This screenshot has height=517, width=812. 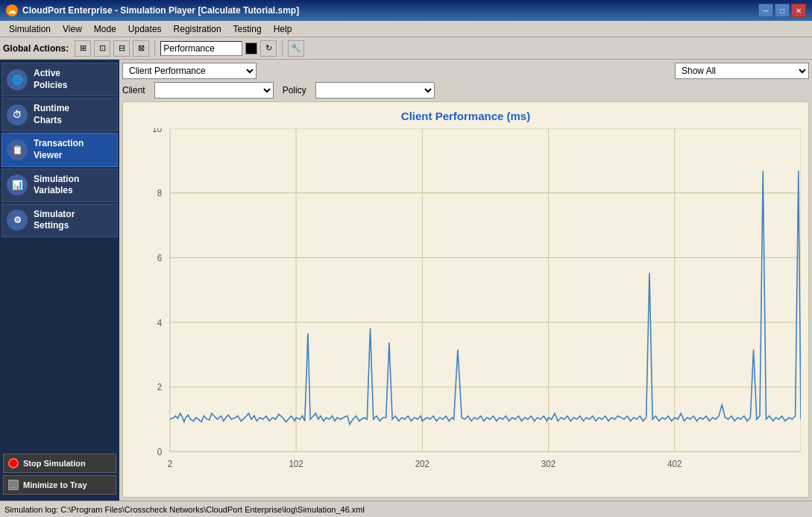 I want to click on sidebar-item-transaction-viewer: 📋 TransactionViewer, so click(x=60, y=149).